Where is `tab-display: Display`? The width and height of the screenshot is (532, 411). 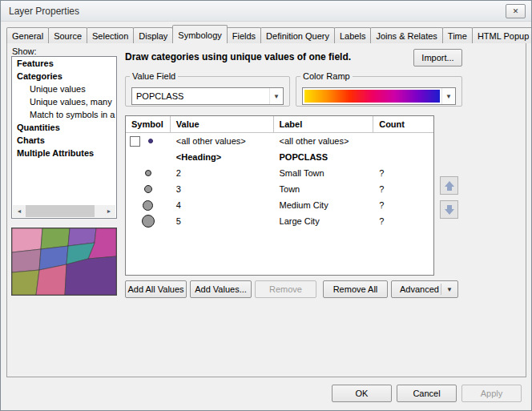 tab-display: Display is located at coordinates (153, 35).